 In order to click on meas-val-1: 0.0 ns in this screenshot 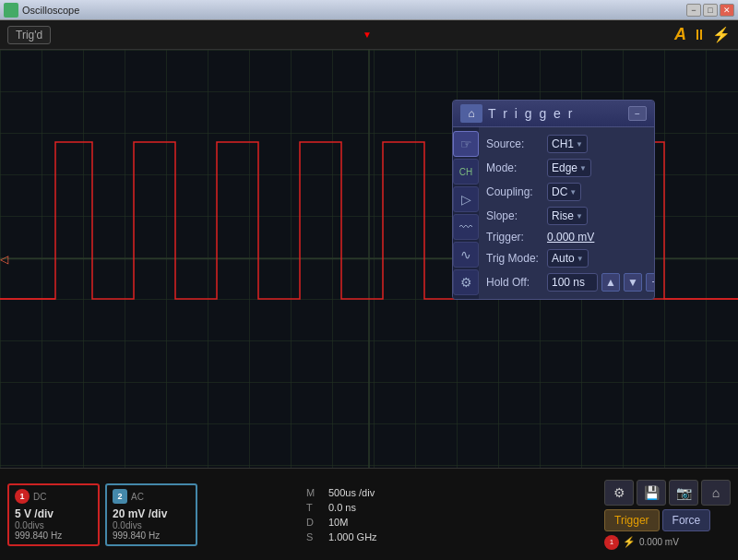, I will do `click(342, 507)`.